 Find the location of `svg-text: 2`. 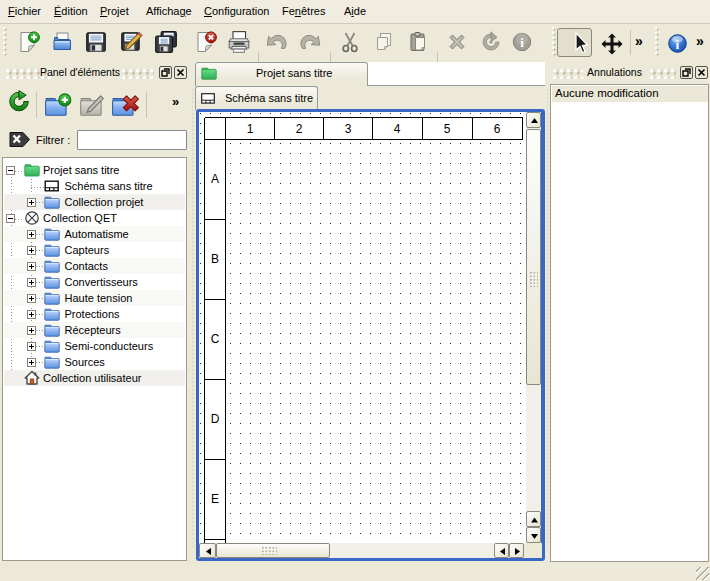

svg-text: 2 is located at coordinates (300, 129).